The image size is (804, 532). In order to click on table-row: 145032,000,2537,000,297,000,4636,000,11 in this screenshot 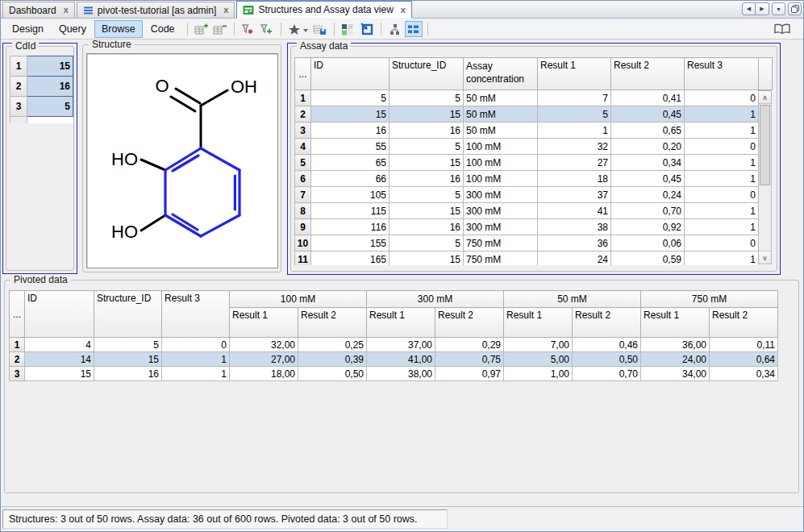, I will do `click(394, 345)`.